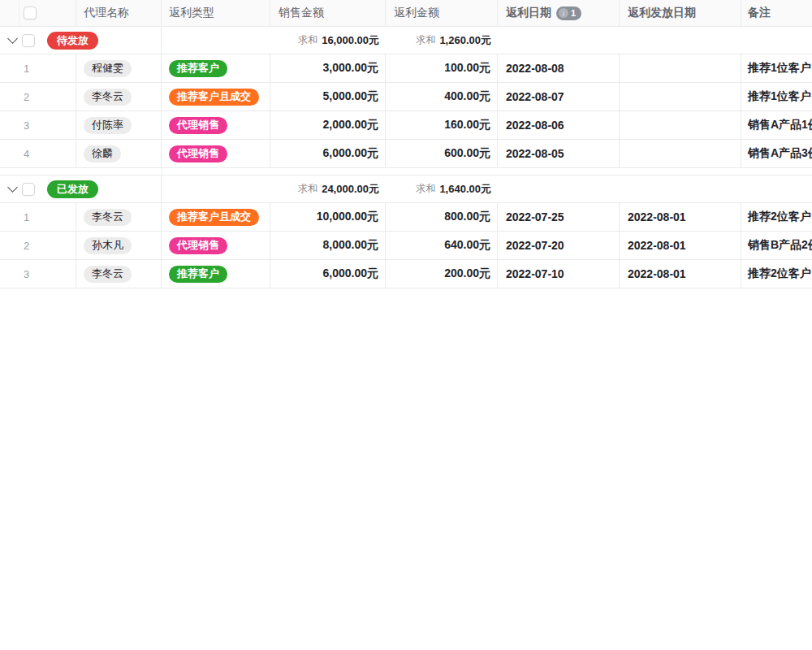 The width and height of the screenshot is (812, 650). I want to click on cell-sales-amount: 2,000.00元, so click(328, 125).